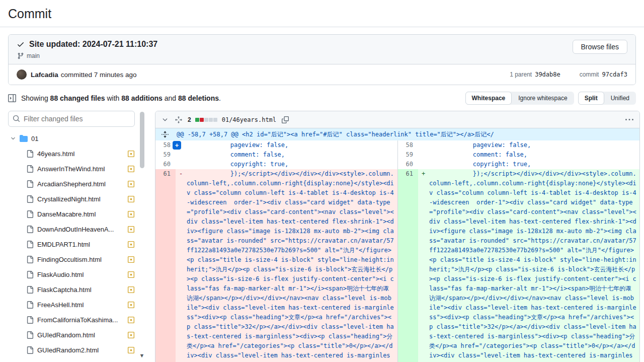 The height and width of the screenshot is (362, 644). What do you see at coordinates (80, 350) in the screenshot?
I see `file-name: GUIedRandom2.html` at bounding box center [80, 350].